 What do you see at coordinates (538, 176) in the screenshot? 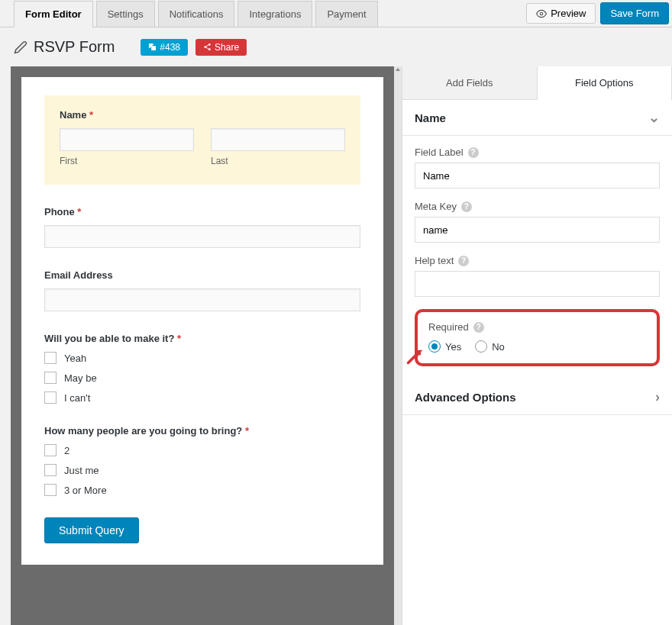
I see `field-label-input` at bounding box center [538, 176].